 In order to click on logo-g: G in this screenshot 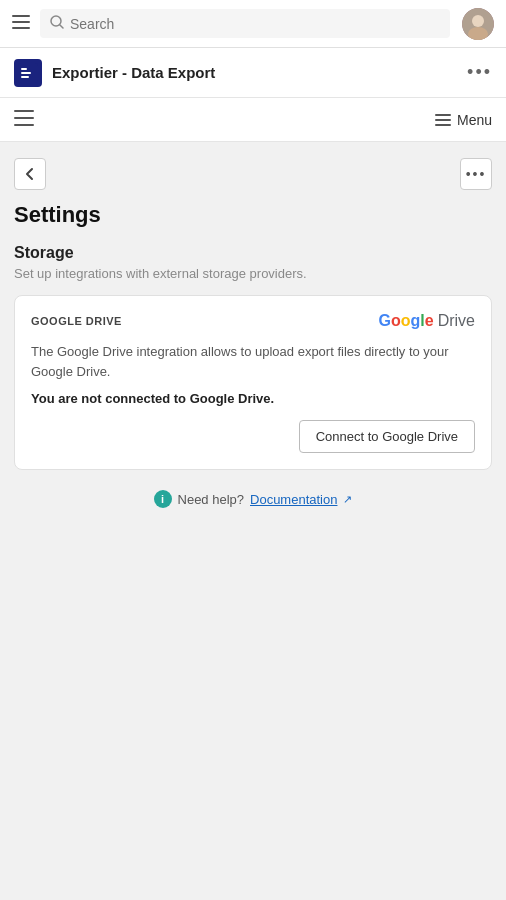, I will do `click(385, 320)`.